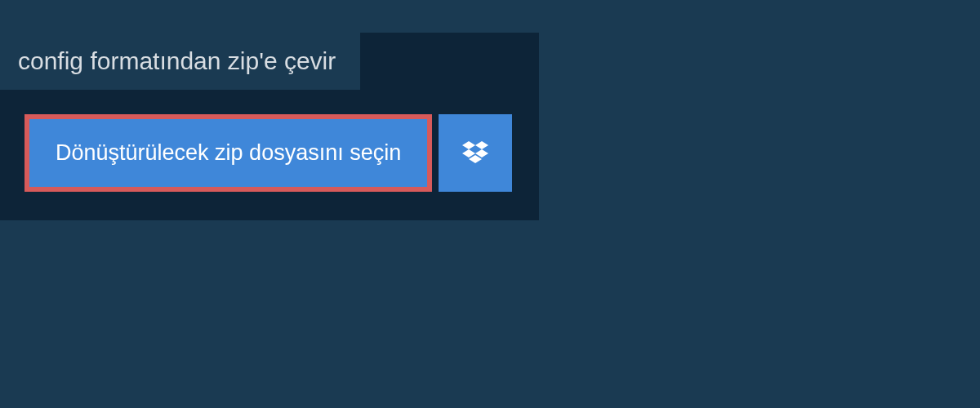 This screenshot has width=980, height=408. I want to click on page-title: config formatından zip'e çevir, so click(176, 60).